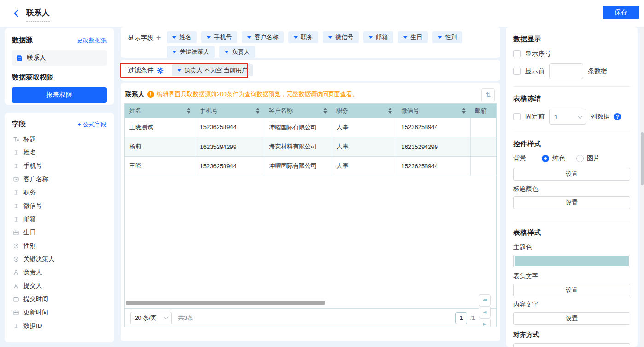  Describe the element at coordinates (364, 111) in the screenshot. I see `column-header-3: 职务` at that location.